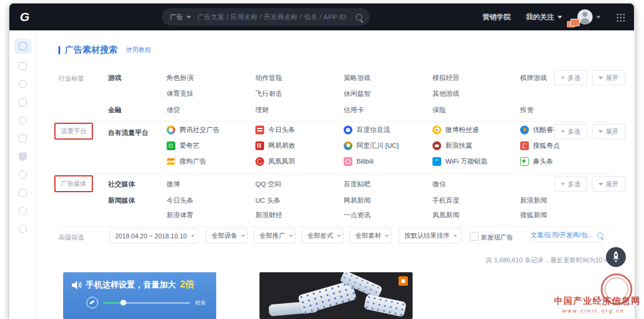  I want to click on global-search-bar: 广告 广告文案 / 应用名称 / 开发商名称 / 包名 / APP ID, so click(266, 17).